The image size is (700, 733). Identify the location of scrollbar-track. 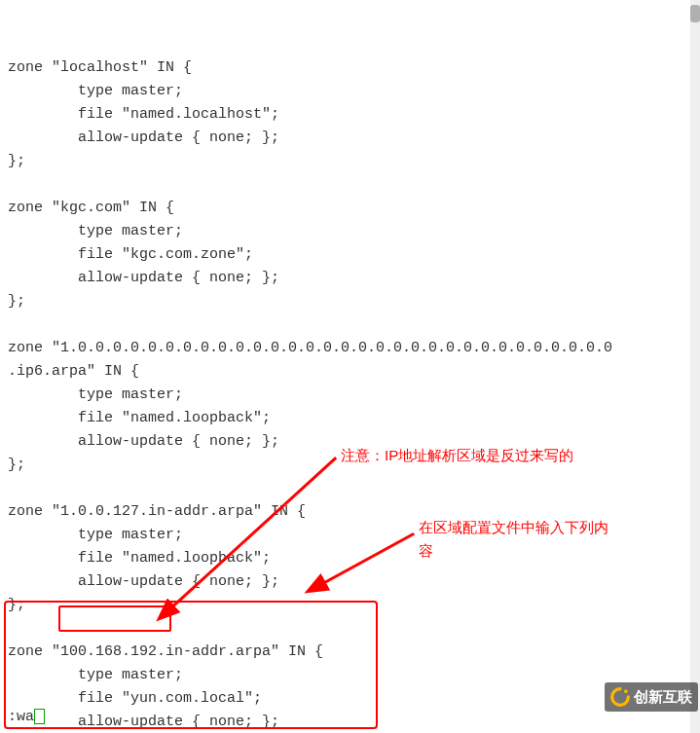
(695, 366).